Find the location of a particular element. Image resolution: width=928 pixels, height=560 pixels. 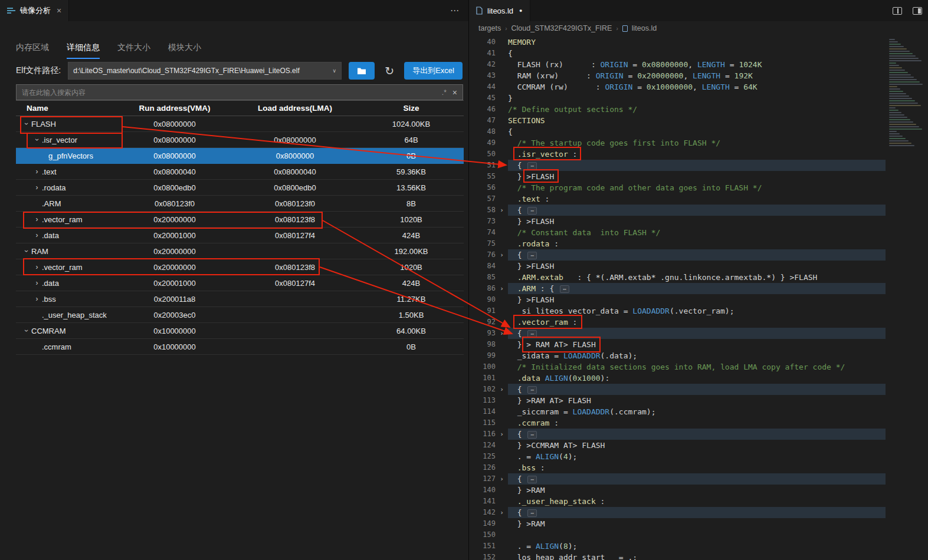

code-line: 125 . = ALIGN(4); is located at coordinates (677, 456).